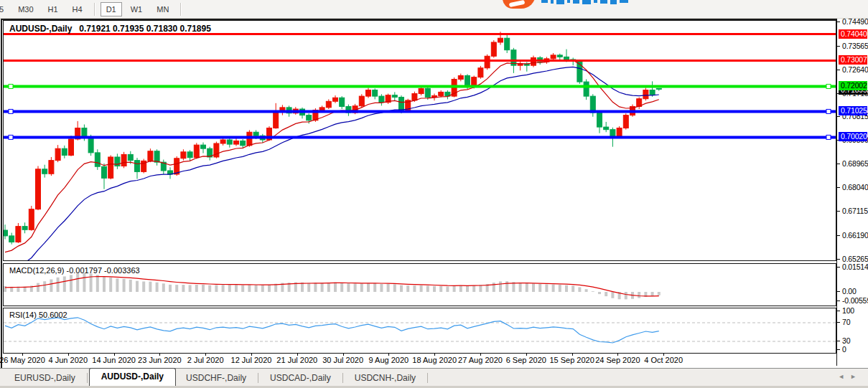 The height and width of the screenshot is (388, 868). Describe the element at coordinates (839, 211) in the screenshot. I see `price-tick-0.67115-tick` at that location.